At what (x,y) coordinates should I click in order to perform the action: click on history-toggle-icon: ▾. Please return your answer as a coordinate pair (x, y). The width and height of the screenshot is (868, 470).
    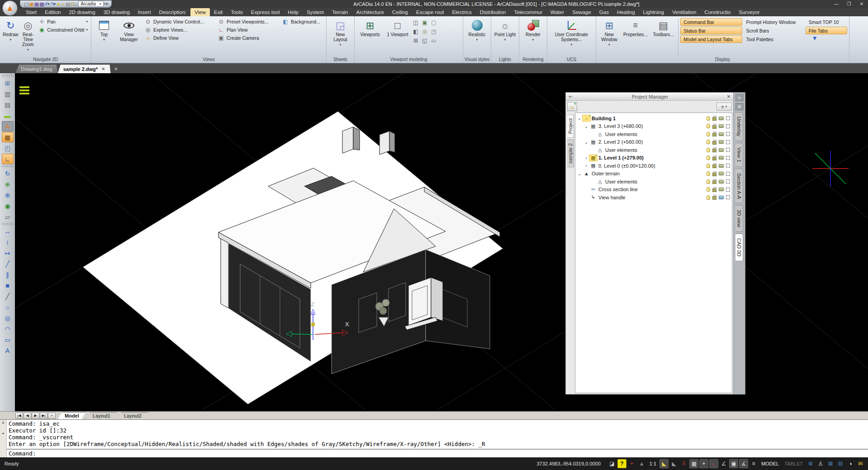
    Looking at the image, I should click on (3, 433).